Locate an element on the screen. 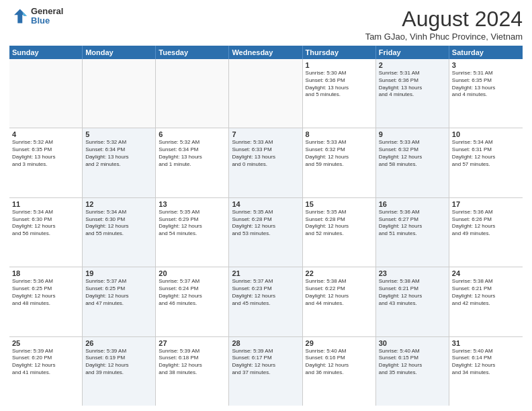 This screenshot has width=532, height=411. logo-general-text: General is located at coordinates (47, 11).